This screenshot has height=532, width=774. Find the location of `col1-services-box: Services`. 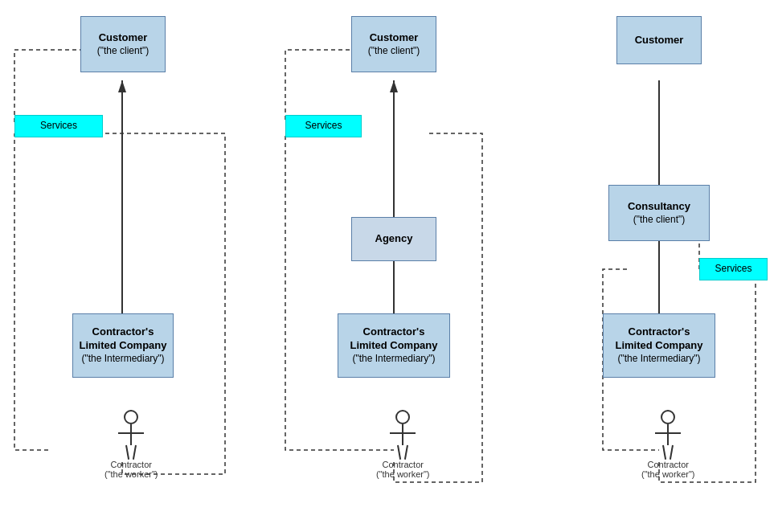

col1-services-box: Services is located at coordinates (59, 126).